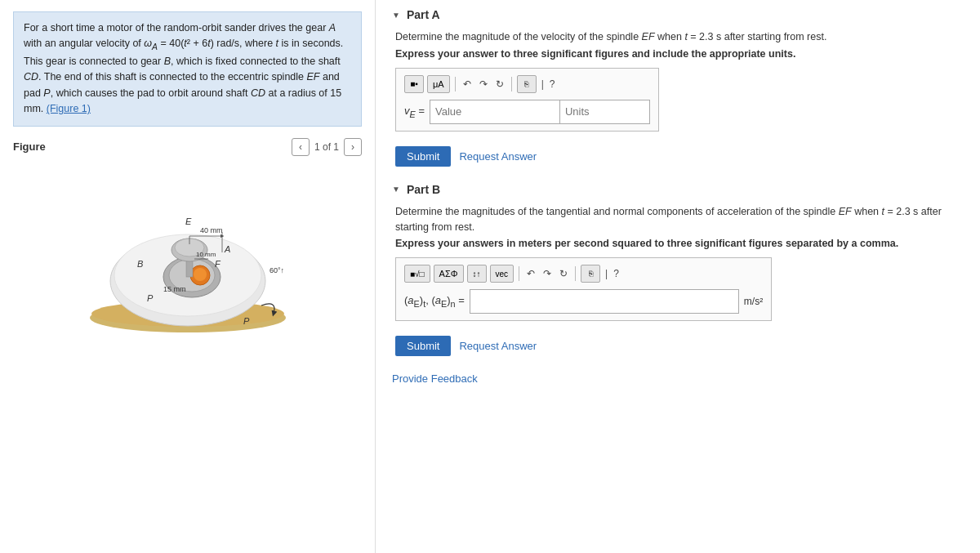 The width and height of the screenshot is (980, 553). I want to click on toolbar-b-btn-sigma: ΑΣΦ, so click(449, 274).